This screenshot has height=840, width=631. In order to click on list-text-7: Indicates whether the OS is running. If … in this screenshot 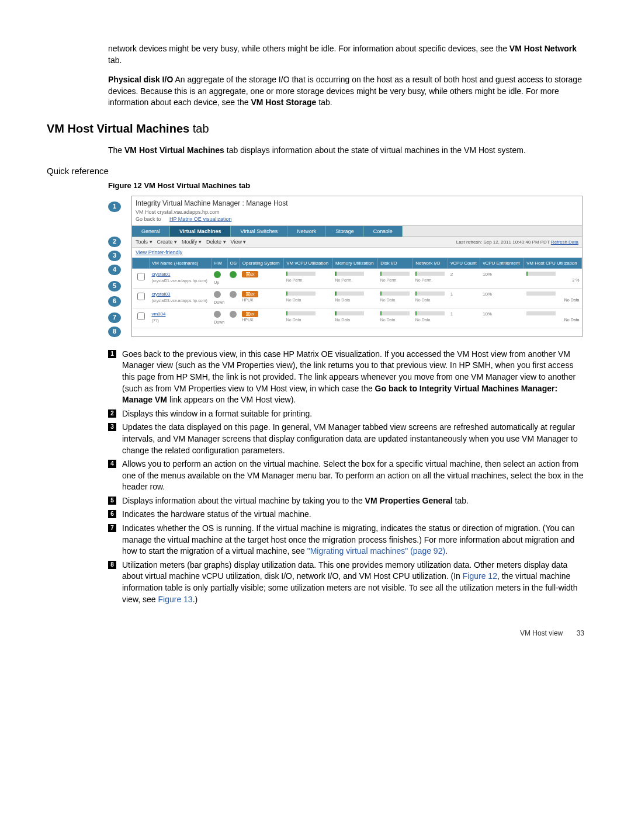, I will do `click(353, 540)`.